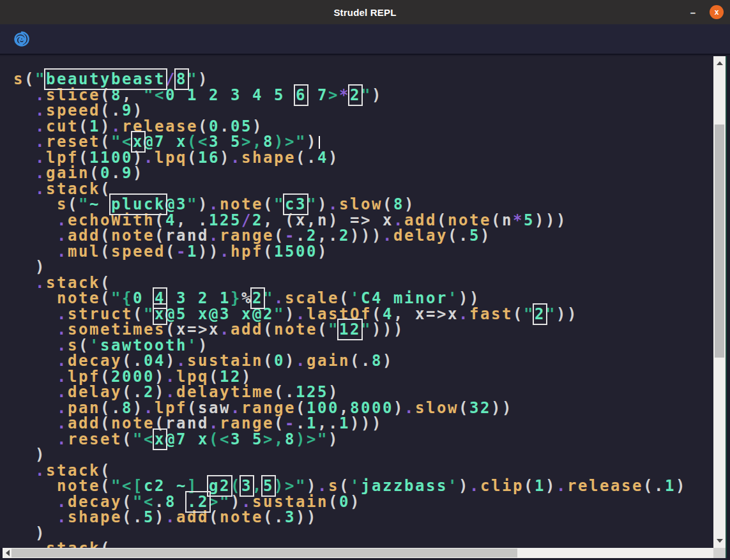 This screenshot has width=730, height=560. I want to click on active-event-token: 2, so click(355, 95).